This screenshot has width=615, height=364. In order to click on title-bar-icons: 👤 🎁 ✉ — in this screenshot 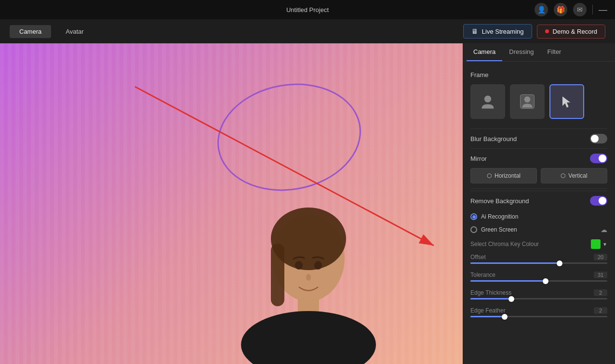, I will do `click(571, 10)`.